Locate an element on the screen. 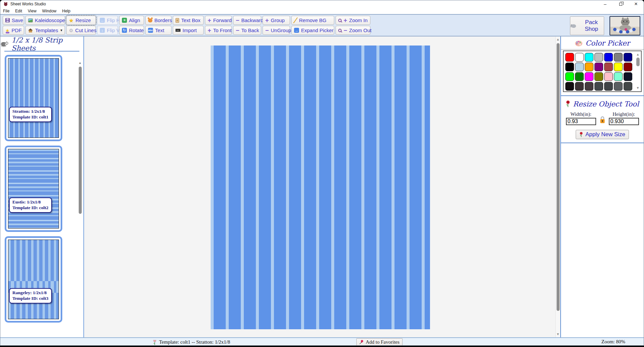  menu-view: View is located at coordinates (32, 11).